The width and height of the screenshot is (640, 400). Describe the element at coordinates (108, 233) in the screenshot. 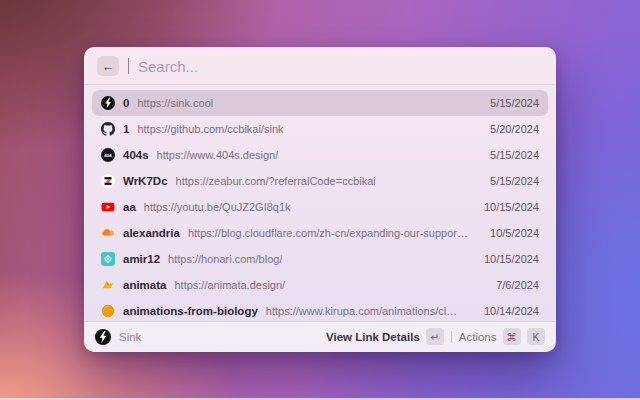

I see `cloudflare-icon` at that location.